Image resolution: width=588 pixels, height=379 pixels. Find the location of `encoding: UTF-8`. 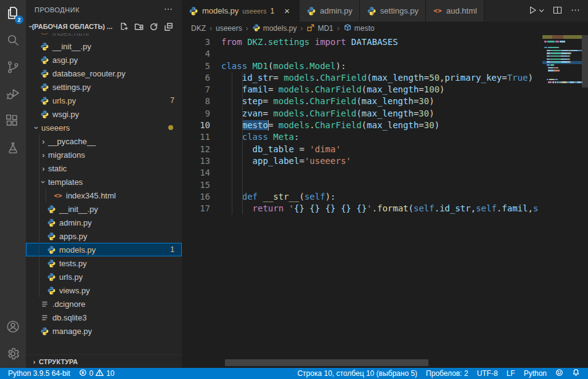

encoding: UTF-8 is located at coordinates (488, 373).